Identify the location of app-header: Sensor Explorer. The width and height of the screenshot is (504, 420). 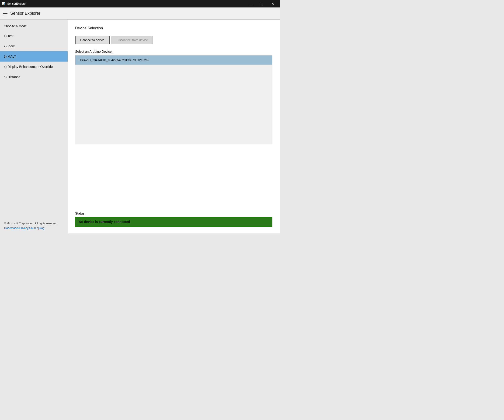
(140, 13).